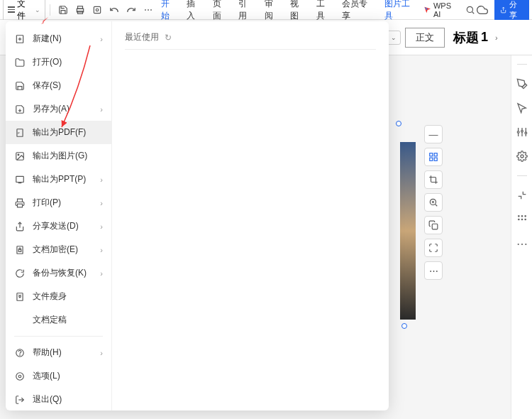  What do you see at coordinates (142, 37) in the screenshot?
I see `recent-label: 最近使用` at bounding box center [142, 37].